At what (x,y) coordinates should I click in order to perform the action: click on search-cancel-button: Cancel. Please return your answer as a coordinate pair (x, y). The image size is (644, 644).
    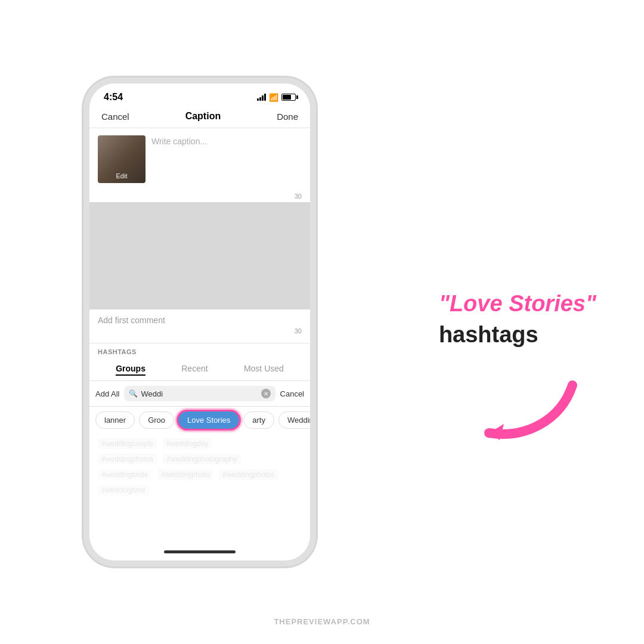
    Looking at the image, I should click on (292, 394).